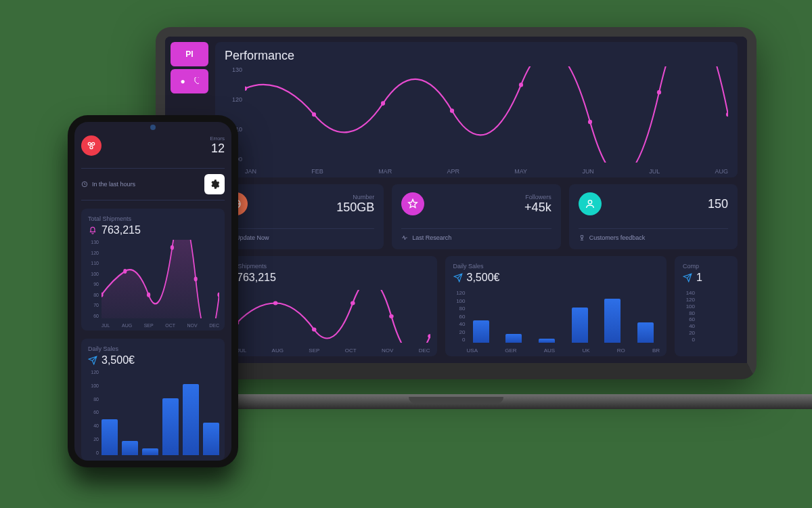 The width and height of the screenshot is (812, 508). I want to click on stat-footer: Customers feedback, so click(654, 234).